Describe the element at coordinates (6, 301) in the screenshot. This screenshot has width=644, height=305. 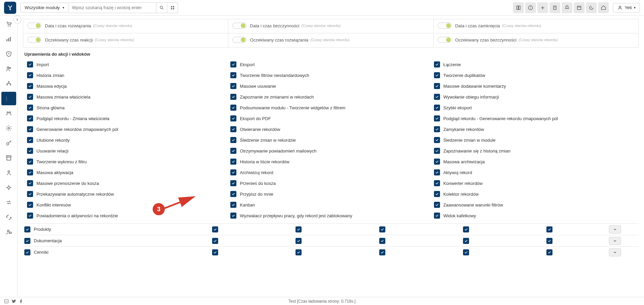
I see `linkedin-icon: in` at that location.